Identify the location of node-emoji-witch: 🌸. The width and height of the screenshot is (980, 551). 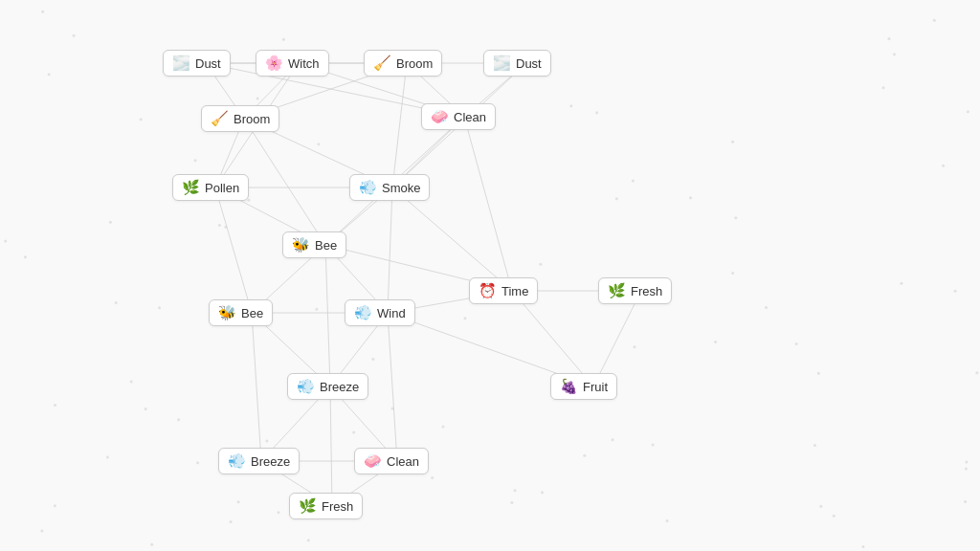
(274, 63).